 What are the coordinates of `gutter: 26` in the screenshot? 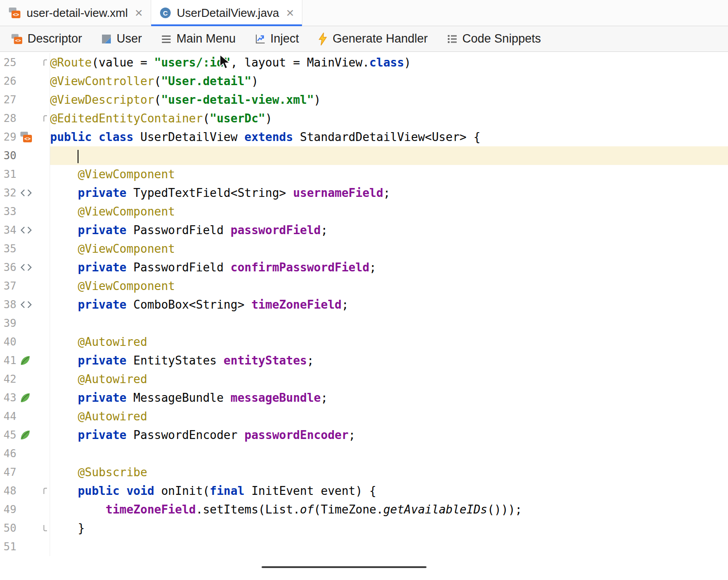 It's located at (25, 81).